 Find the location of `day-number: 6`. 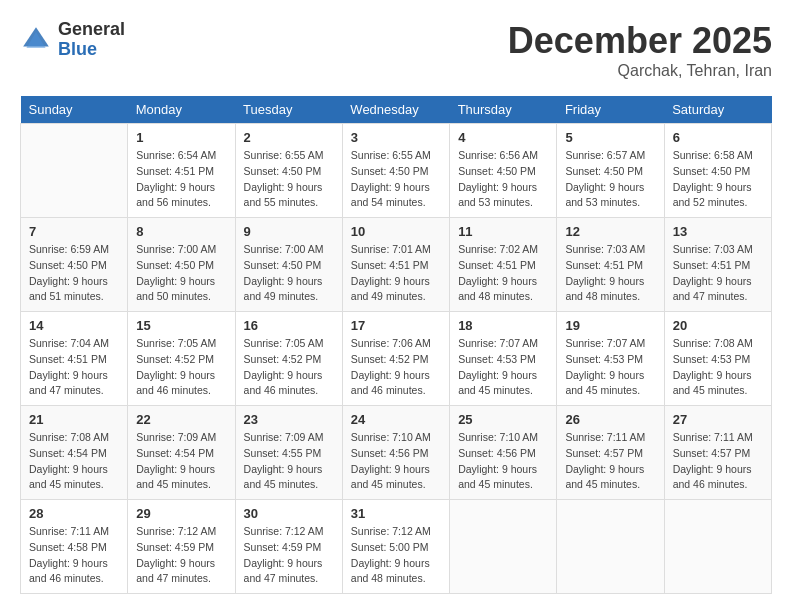

day-number: 6 is located at coordinates (718, 138).